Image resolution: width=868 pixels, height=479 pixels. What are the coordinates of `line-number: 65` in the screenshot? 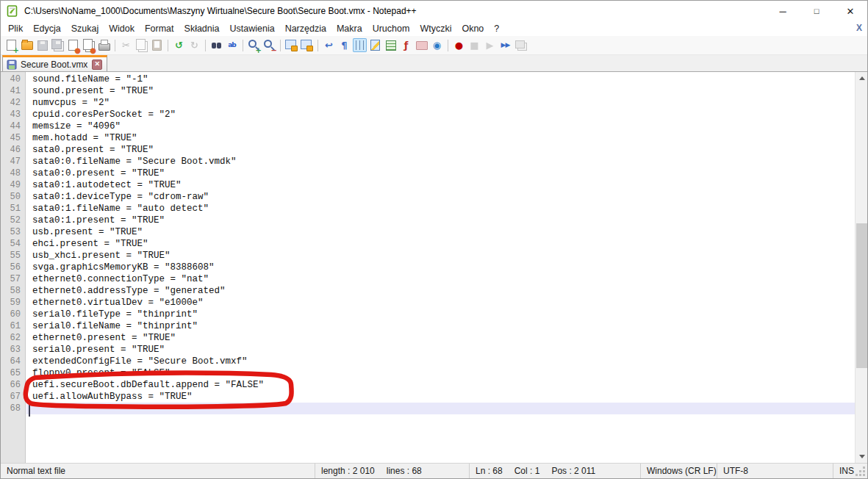 It's located at (13, 373).